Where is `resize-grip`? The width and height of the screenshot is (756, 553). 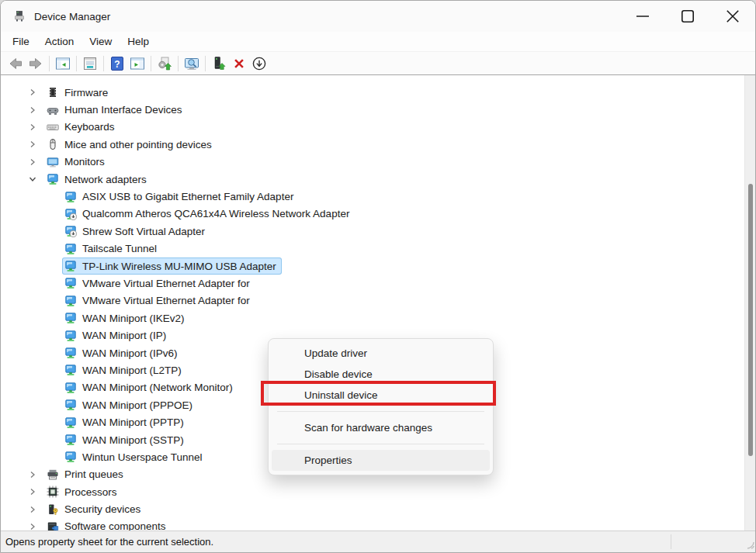 resize-grip is located at coordinates (750, 545).